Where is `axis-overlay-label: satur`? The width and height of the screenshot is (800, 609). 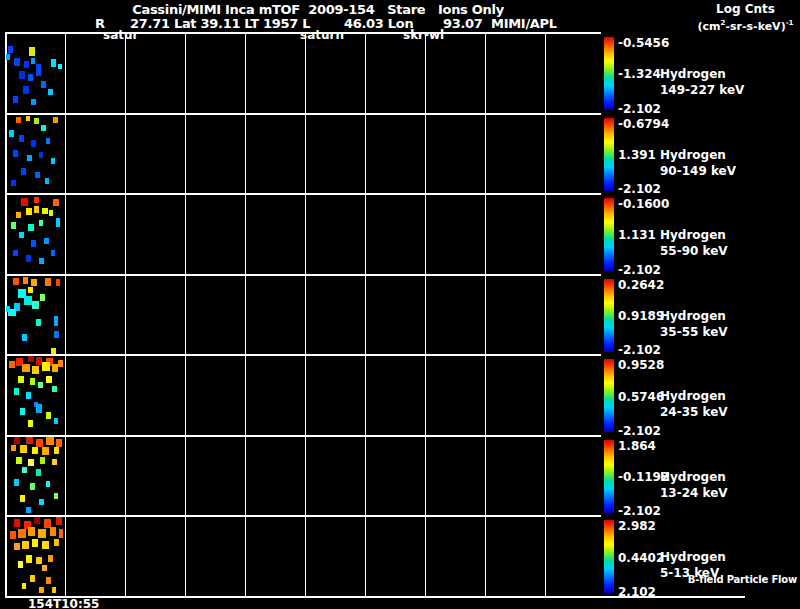 axis-overlay-label: satur is located at coordinates (120, 35).